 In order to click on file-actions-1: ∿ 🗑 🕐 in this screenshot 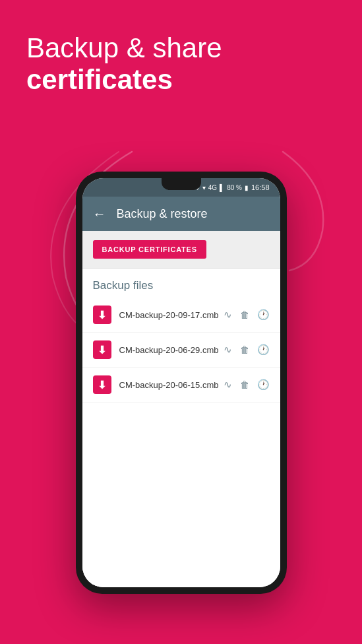, I will do `click(247, 315)`.